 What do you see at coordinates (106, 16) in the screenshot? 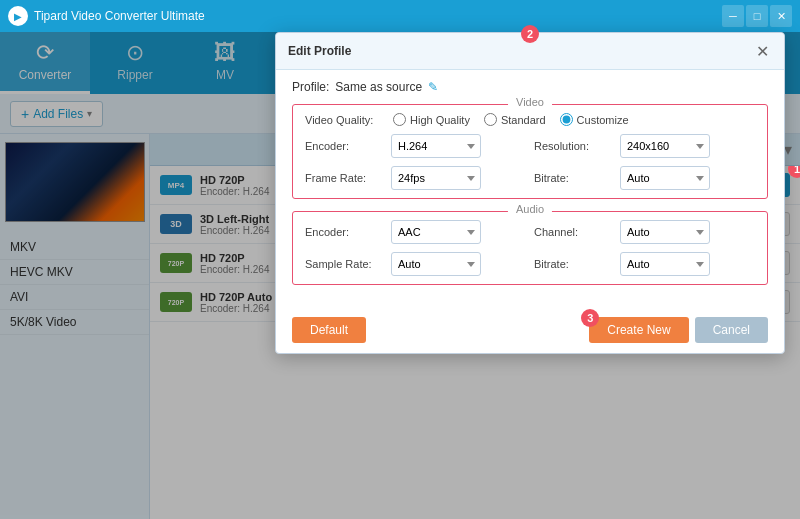
I see `title-bar-left: ▶ Tipard Video Converter Ultimate` at bounding box center [106, 16].